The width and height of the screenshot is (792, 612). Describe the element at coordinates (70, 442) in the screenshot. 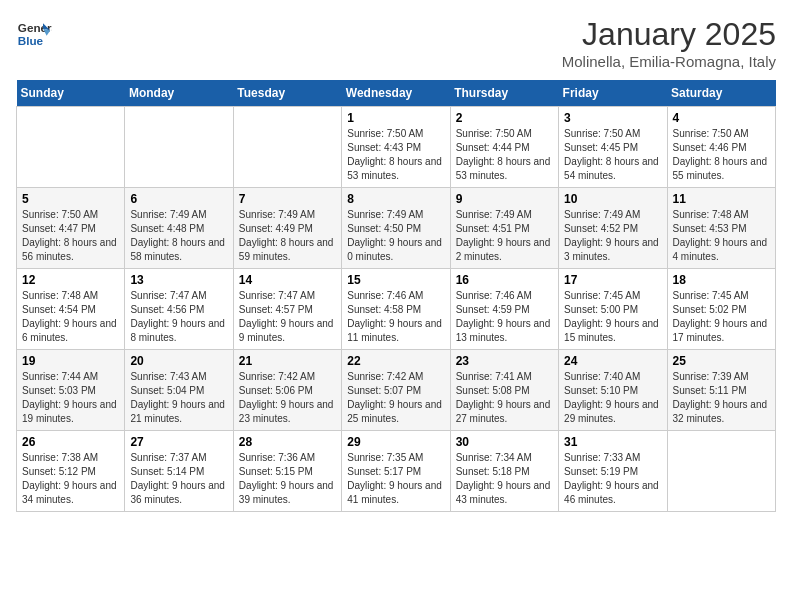

I see `day-number: 26` at that location.